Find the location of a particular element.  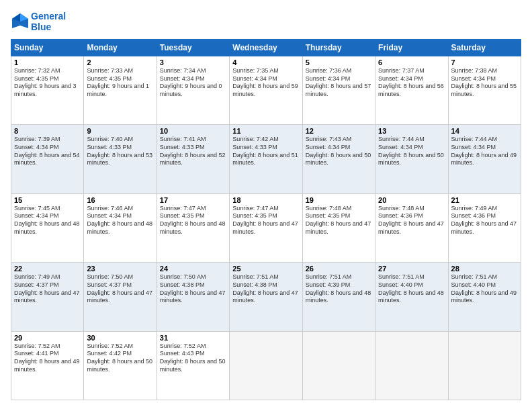

calendar-cell: 4Sunrise: 7:35 AMSunset: 4:34 PMDaylight… is located at coordinates (266, 91).